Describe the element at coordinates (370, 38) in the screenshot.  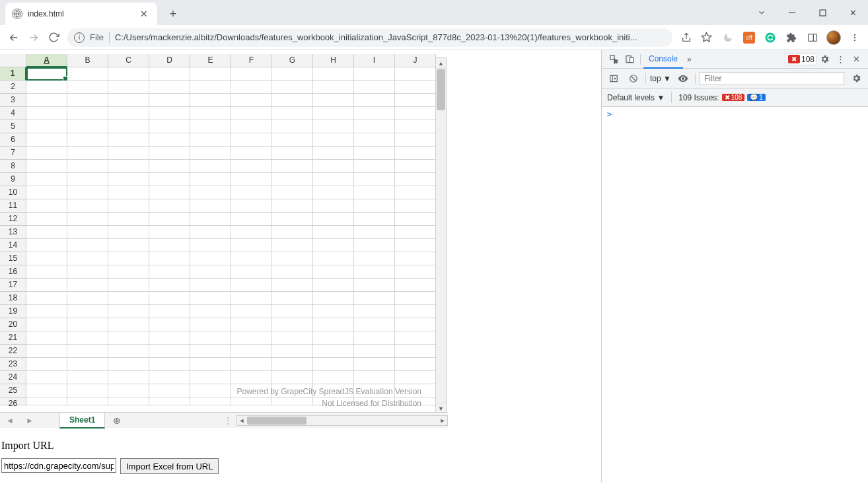
I see `address-bar: i File C:/Users/mackenzie.albitz/Downloa…` at that location.